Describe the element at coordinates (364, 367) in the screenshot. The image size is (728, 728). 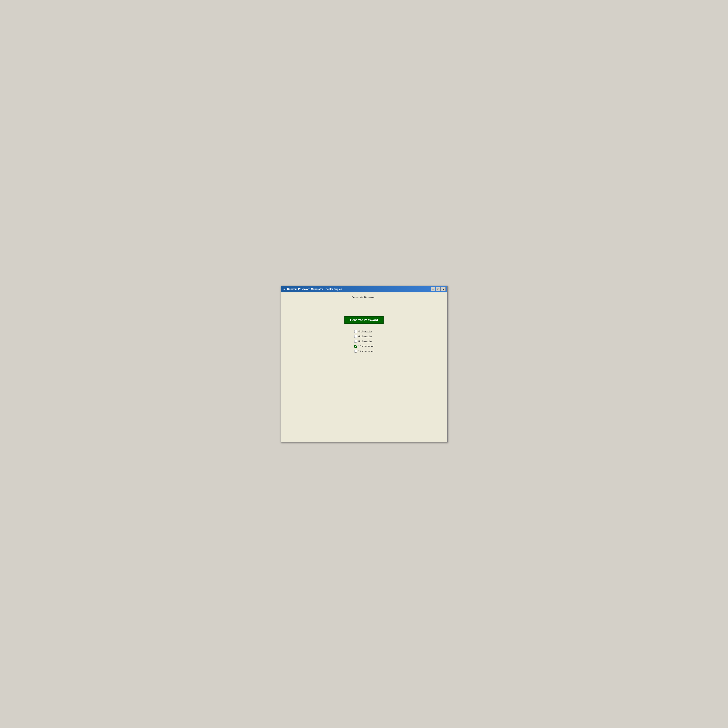
I see `window-content: Generate Password Generate Password 4 ch…` at that location.